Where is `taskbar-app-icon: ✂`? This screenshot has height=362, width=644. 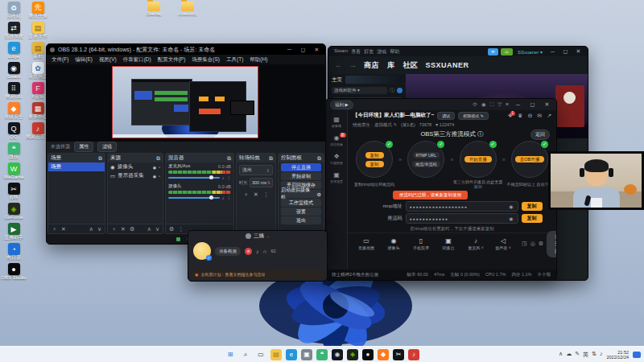 taskbar-app-icon: ✂ is located at coordinates (398, 355).